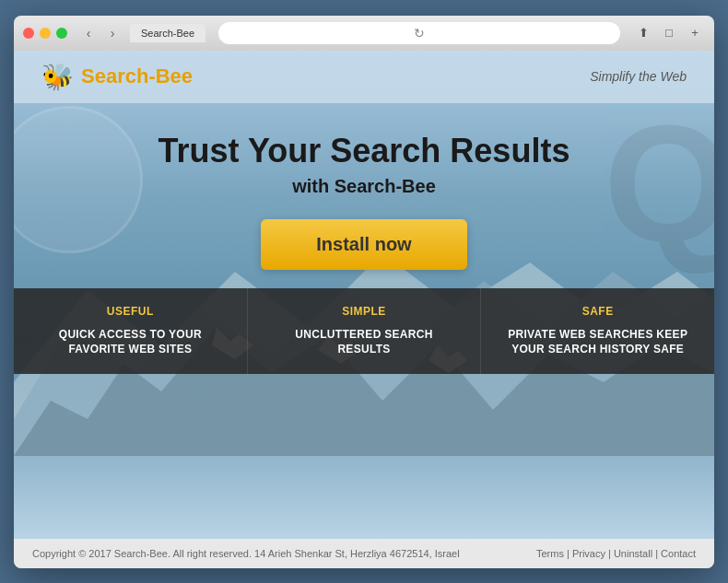 The image size is (728, 583). Describe the element at coordinates (643, 33) in the screenshot. I see `share-icon: ⬆` at that location.